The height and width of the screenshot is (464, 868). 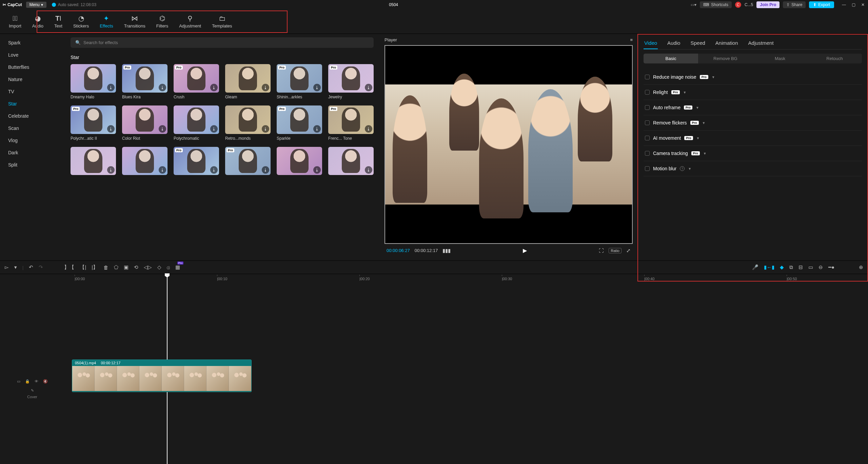 I want to click on category-butterflies: Butterflies, so click(x=32, y=67).